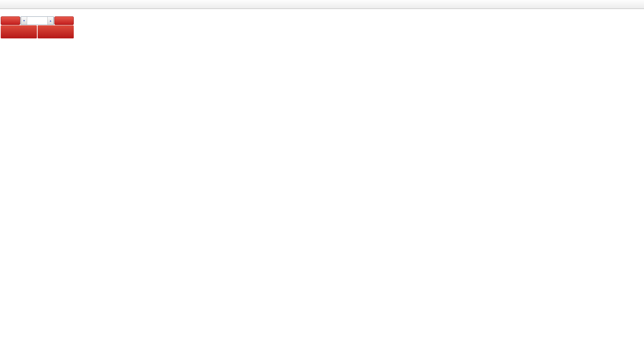 This screenshot has height=352, width=644. What do you see at coordinates (37, 21) in the screenshot?
I see `volume-control: ▼ ▲` at bounding box center [37, 21].